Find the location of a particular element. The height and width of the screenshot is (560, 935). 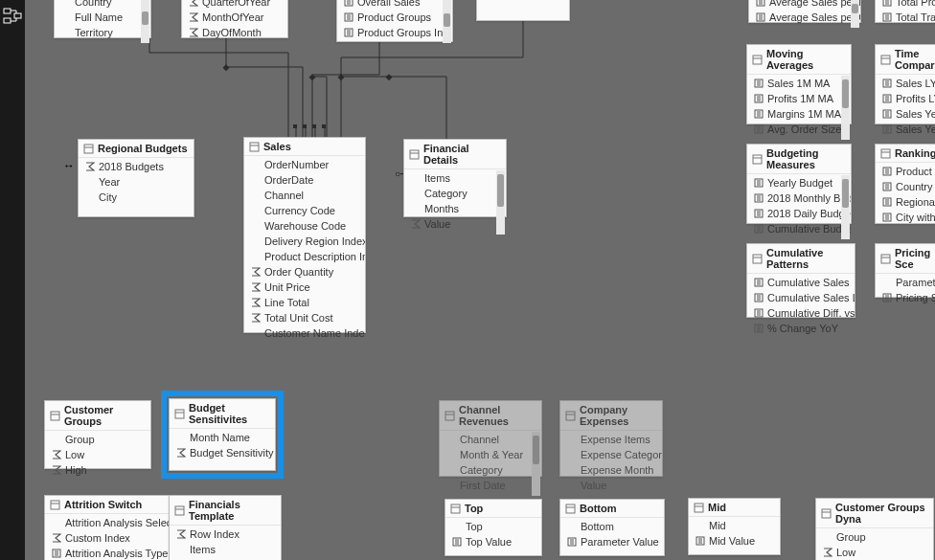

table-regional-budgets: Regional Budgets 2018 BudgetsYearCity is located at coordinates (136, 178).